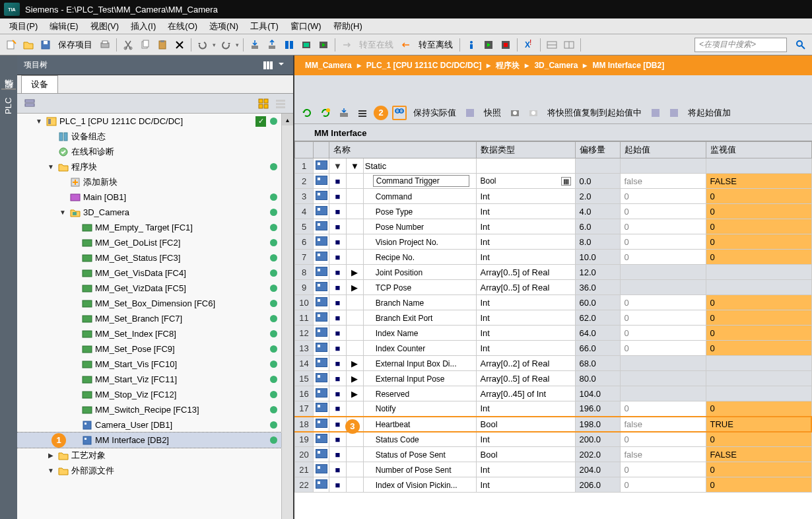 This screenshot has height=519, width=812. What do you see at coordinates (506, 45) in the screenshot?
I see `stop-cpu-button` at bounding box center [506, 45].